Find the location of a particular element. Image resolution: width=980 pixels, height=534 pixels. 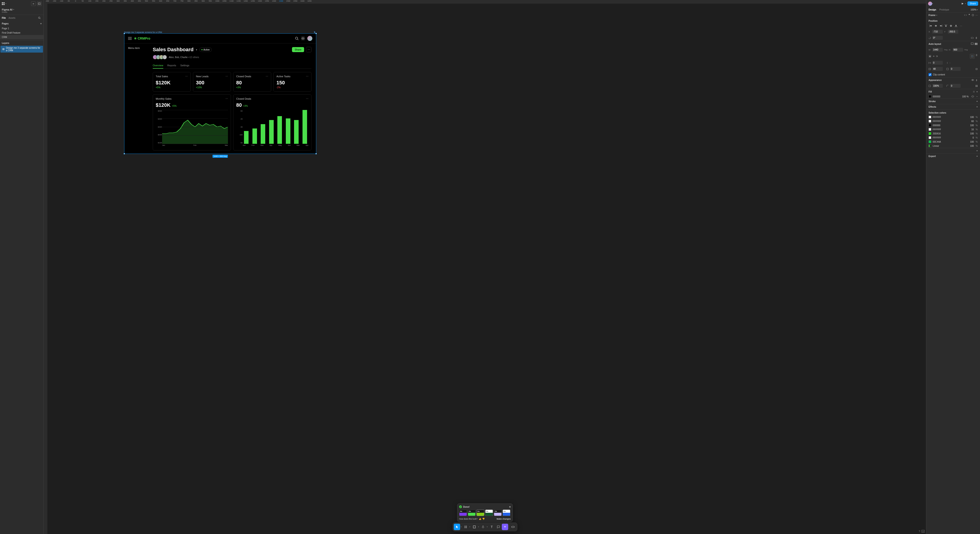

user-avatar is located at coordinates (310, 38).